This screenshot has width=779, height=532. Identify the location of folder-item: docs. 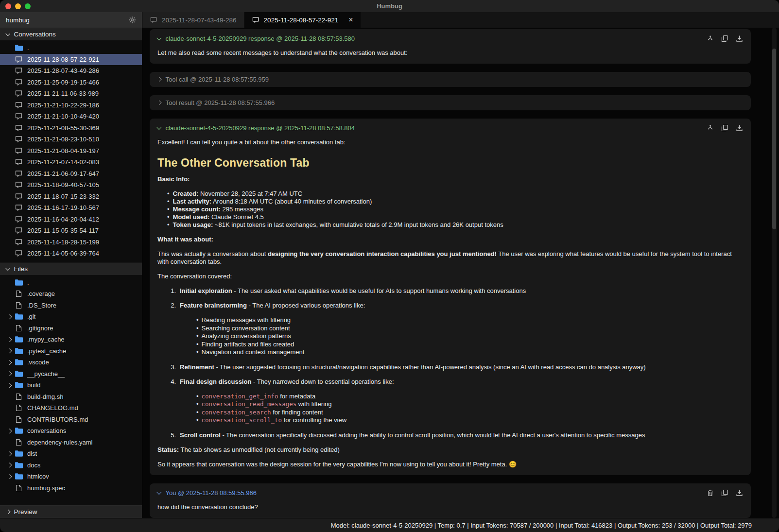
(71, 465).